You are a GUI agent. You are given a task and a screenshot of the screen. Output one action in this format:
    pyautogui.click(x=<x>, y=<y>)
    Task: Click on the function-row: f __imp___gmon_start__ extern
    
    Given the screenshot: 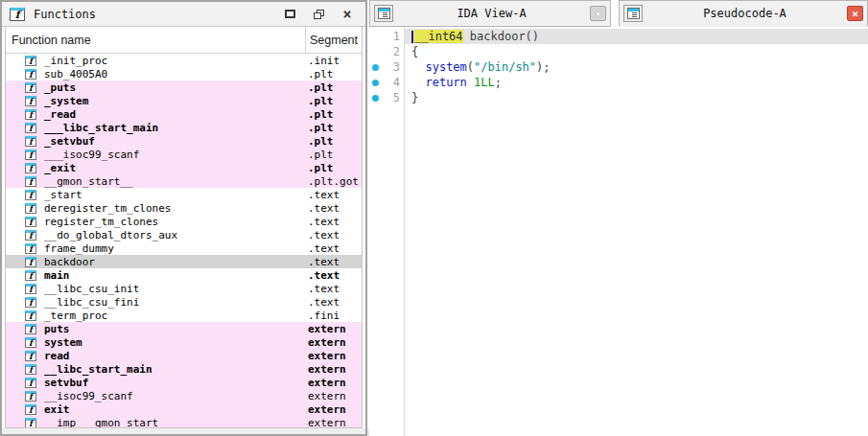 What is the action you would take?
    pyautogui.click(x=184, y=422)
    